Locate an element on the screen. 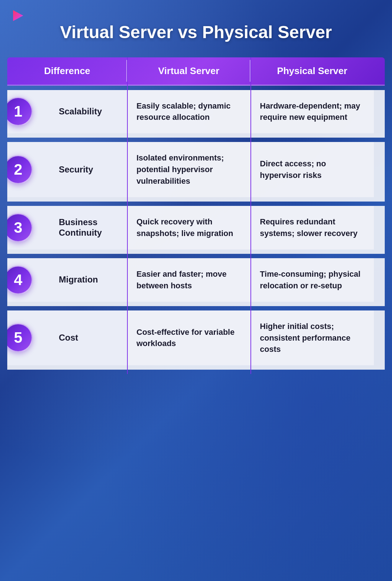 The height and width of the screenshot is (581, 392). diff-label-2: Security is located at coordinates (61, 170).